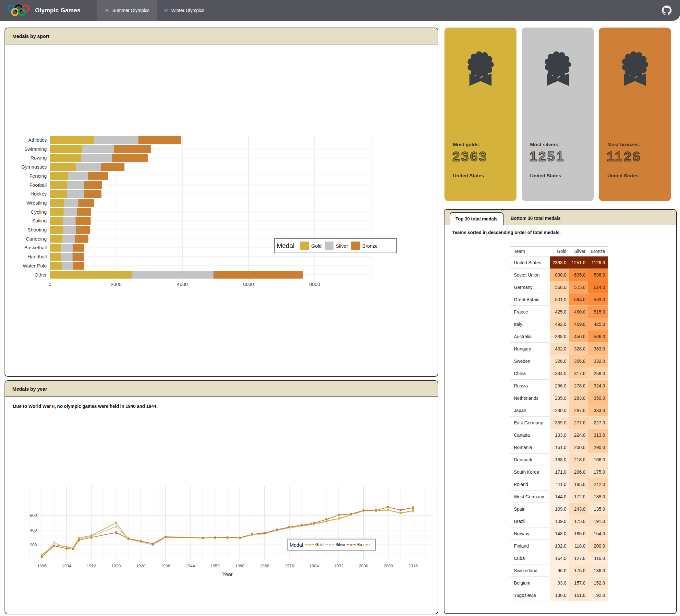 The image size is (680, 616). What do you see at coordinates (340, 10) in the screenshot?
I see `navbar: Olympic Games ☀ Summer Olympics ❄ Winter…` at bounding box center [340, 10].